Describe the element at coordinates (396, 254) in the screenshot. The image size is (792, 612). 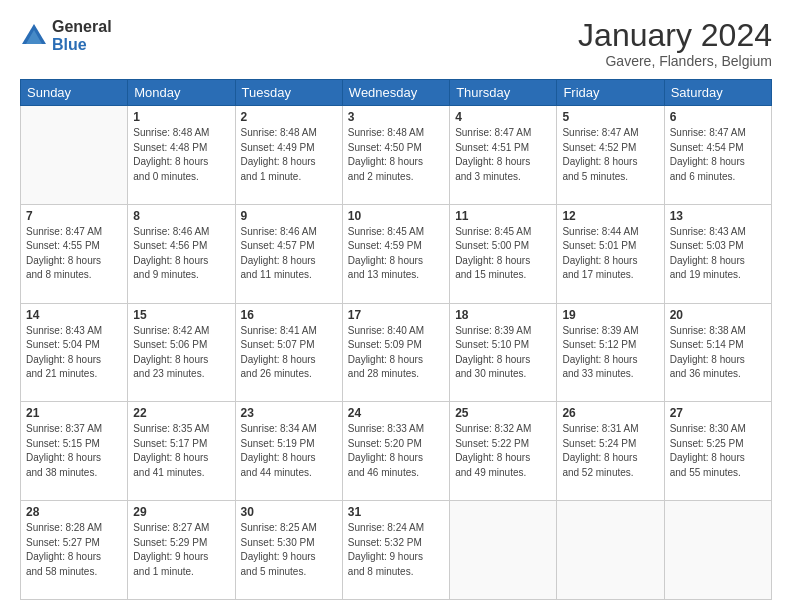
I see `cell-content: Sunrise: 8:45 AMSunset: 4:59 PMDaylight:…` at that location.